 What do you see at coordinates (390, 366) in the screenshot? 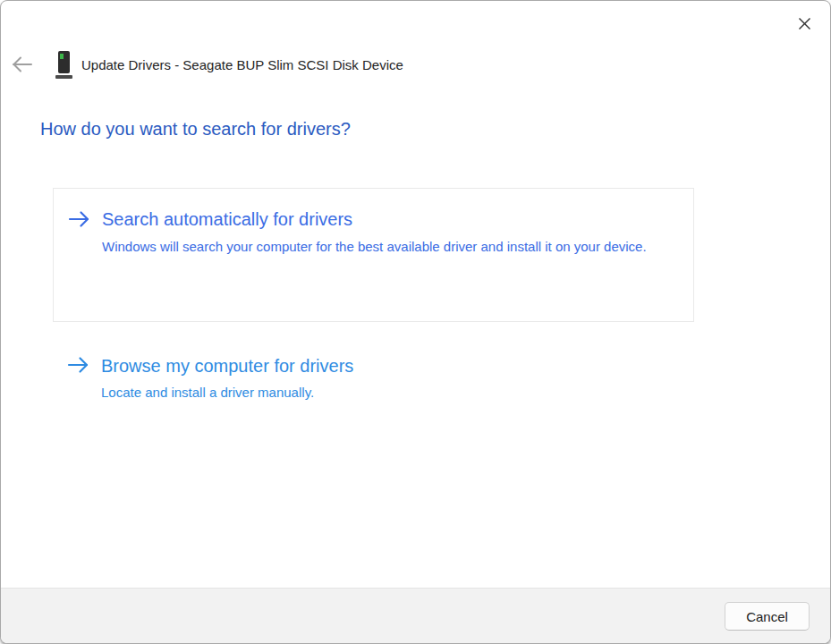
I see `option-title: Browse my computer for drivers` at bounding box center [390, 366].